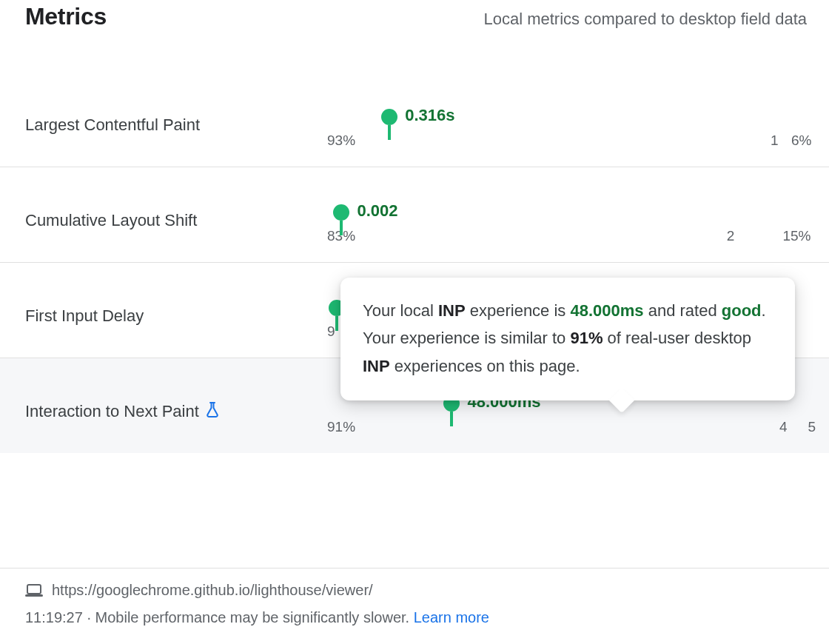 The image size is (829, 644). Describe the element at coordinates (376, 366) in the screenshot. I see `tooltip-metric2: INP` at that location.